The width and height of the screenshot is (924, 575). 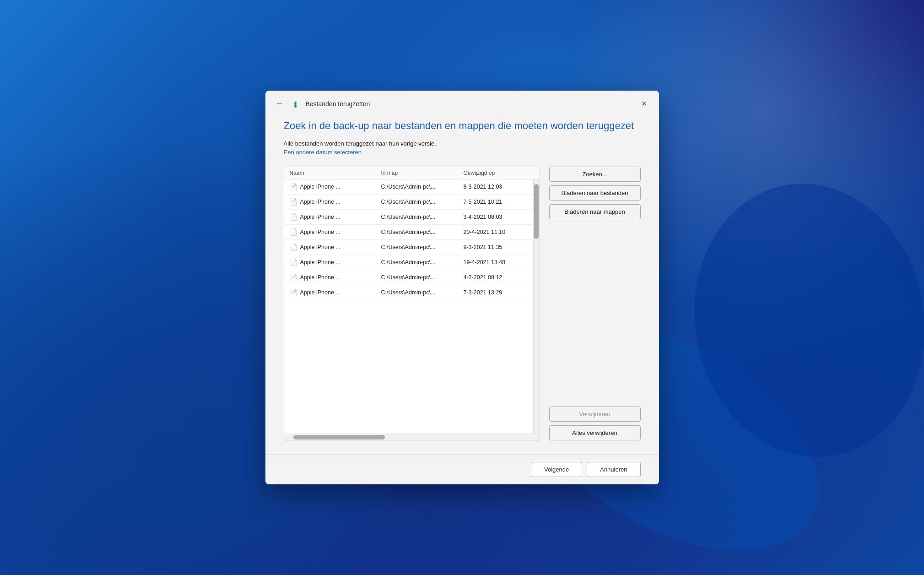 What do you see at coordinates (500, 262) in the screenshot?
I see `file-modified: 19-4-2021 13:48` at bounding box center [500, 262].